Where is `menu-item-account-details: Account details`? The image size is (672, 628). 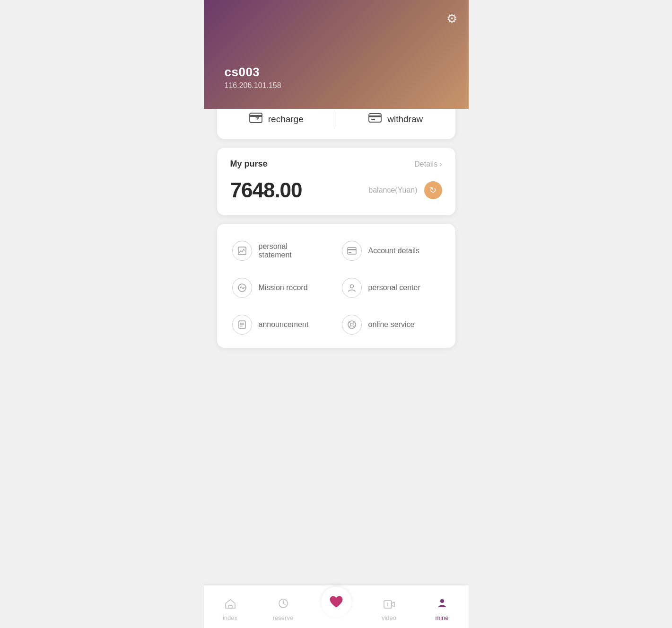
menu-item-account-details: Account details is located at coordinates (391, 251).